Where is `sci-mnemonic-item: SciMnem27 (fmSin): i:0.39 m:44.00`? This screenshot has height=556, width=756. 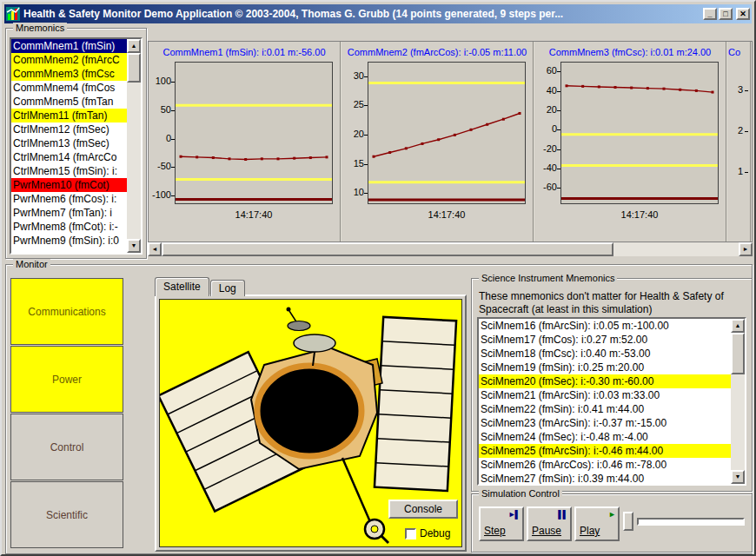
sci-mnemonic-item: SciMnem27 (fmSin): i:0.39 m:44.00 is located at coordinates (605, 478).